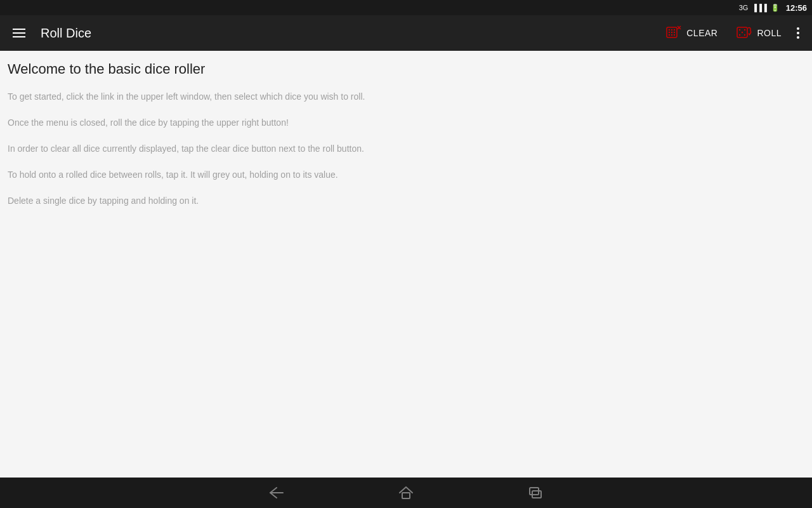 The width and height of the screenshot is (812, 508). What do you see at coordinates (406, 201) in the screenshot?
I see `instruction-5: Delete a single dice by tapping and hold…` at bounding box center [406, 201].